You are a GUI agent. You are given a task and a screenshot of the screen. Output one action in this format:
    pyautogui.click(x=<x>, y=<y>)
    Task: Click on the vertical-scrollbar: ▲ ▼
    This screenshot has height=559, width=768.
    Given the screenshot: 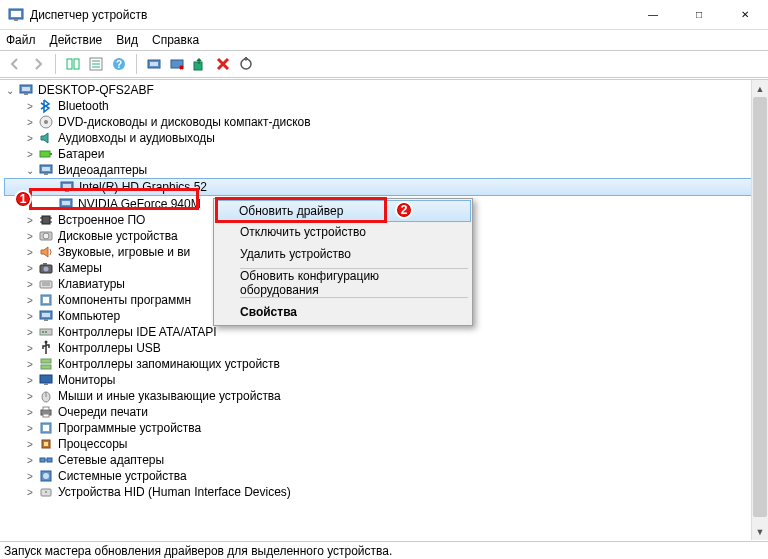 What is the action you would take?
    pyautogui.click(x=760, y=310)
    